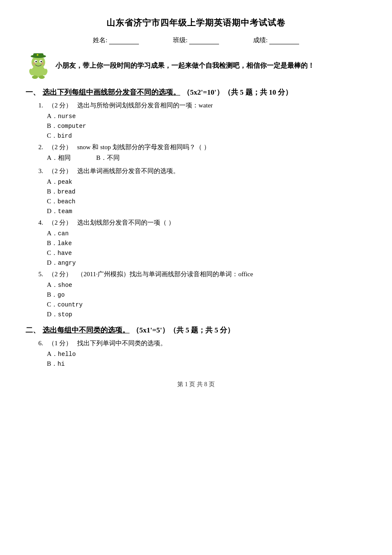 This screenshot has width=392, height=555. What do you see at coordinates (238, 92) in the screenshot?
I see `section-score: （5x2'=10'）（共 5 题；共 10 分）` at bounding box center [238, 92].